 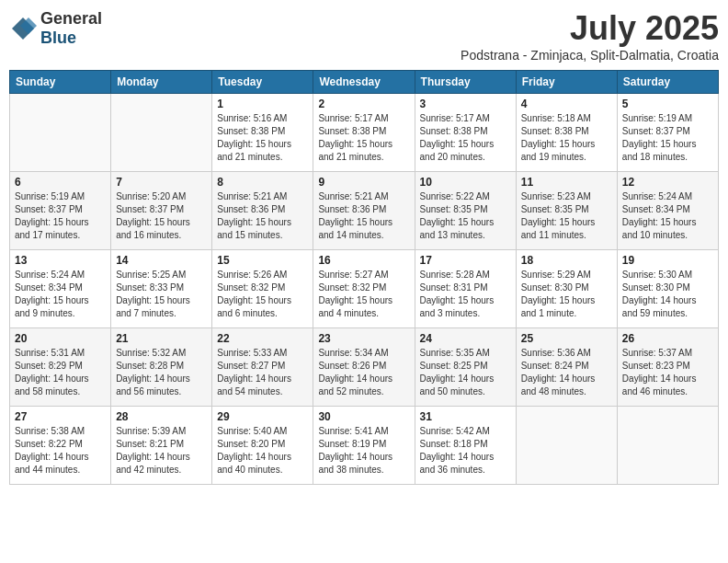 What do you see at coordinates (566, 368) in the screenshot?
I see `calendar-cell: 25Sunrise: 5:36 AM Sunset: 8:24 PM Dayli…` at bounding box center [566, 368].